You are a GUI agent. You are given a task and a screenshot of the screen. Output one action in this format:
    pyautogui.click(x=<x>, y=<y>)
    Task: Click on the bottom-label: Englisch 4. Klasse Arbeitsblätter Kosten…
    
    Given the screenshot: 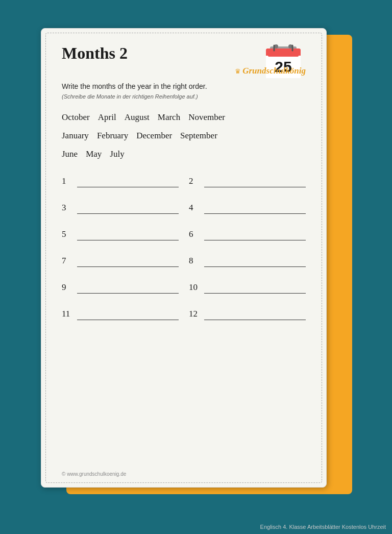 What is the action you would take?
    pyautogui.click(x=323, y=527)
    